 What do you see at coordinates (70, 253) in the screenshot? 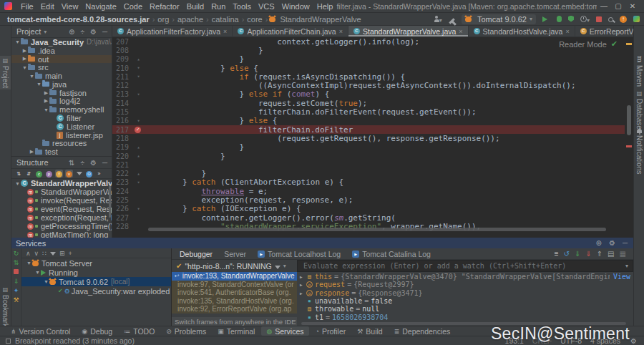
I see `plus-icon: +` at bounding box center [70, 253].